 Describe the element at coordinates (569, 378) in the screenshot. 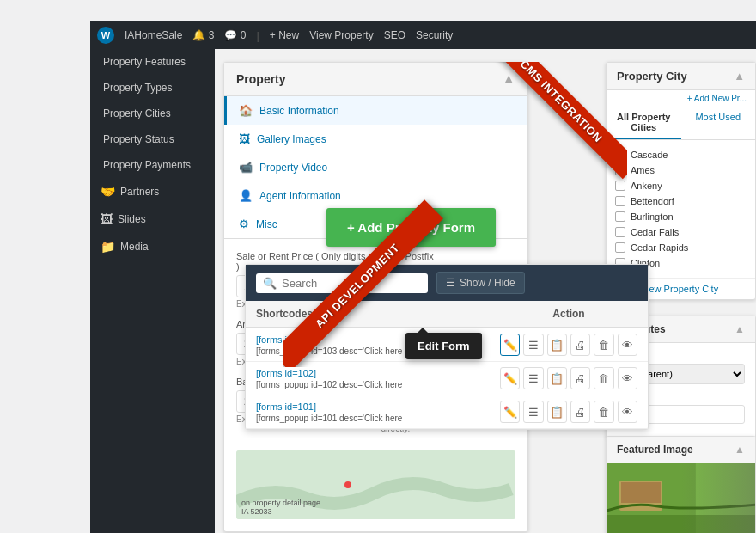

I see `row-actions-102: ✏️ ☰ 📋 🖨 🗑 👁` at that location.